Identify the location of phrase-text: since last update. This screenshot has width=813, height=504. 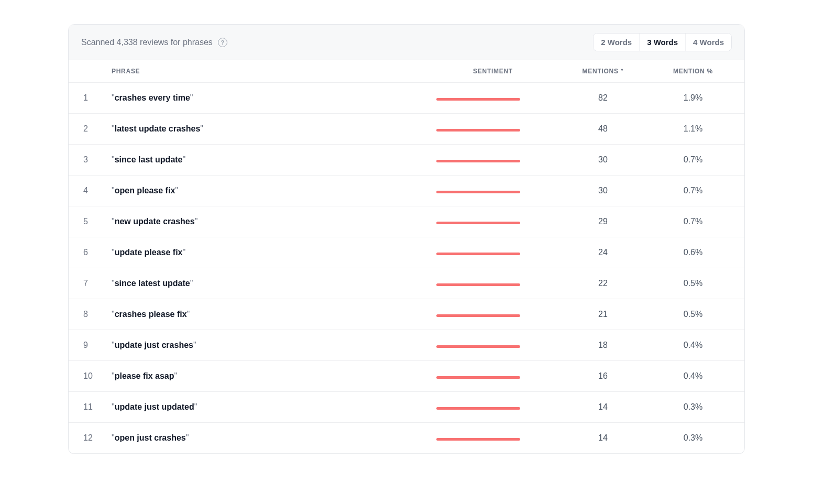
(149, 159).